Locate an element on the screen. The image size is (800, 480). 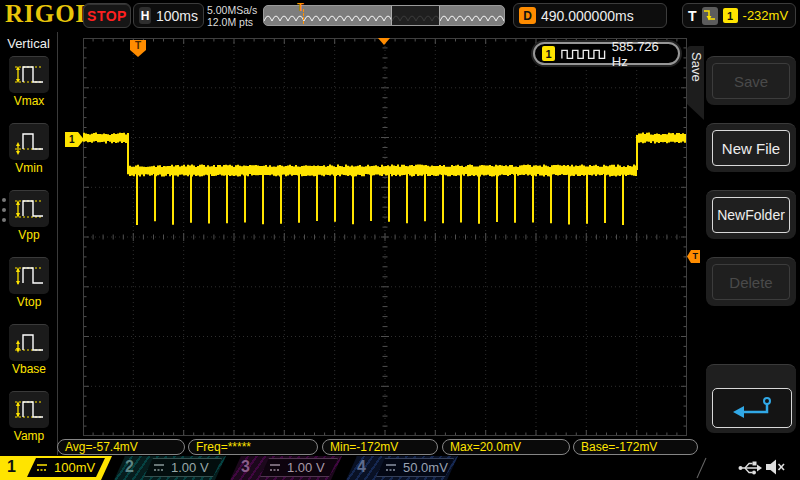
left-menu-title: Vertical is located at coordinates (28, 44).